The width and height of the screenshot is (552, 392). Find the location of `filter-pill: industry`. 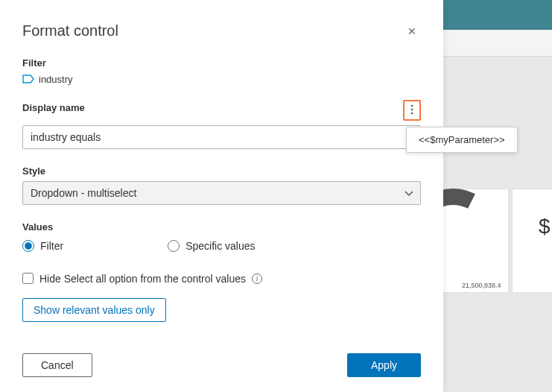

filter-pill: industry is located at coordinates (48, 79).